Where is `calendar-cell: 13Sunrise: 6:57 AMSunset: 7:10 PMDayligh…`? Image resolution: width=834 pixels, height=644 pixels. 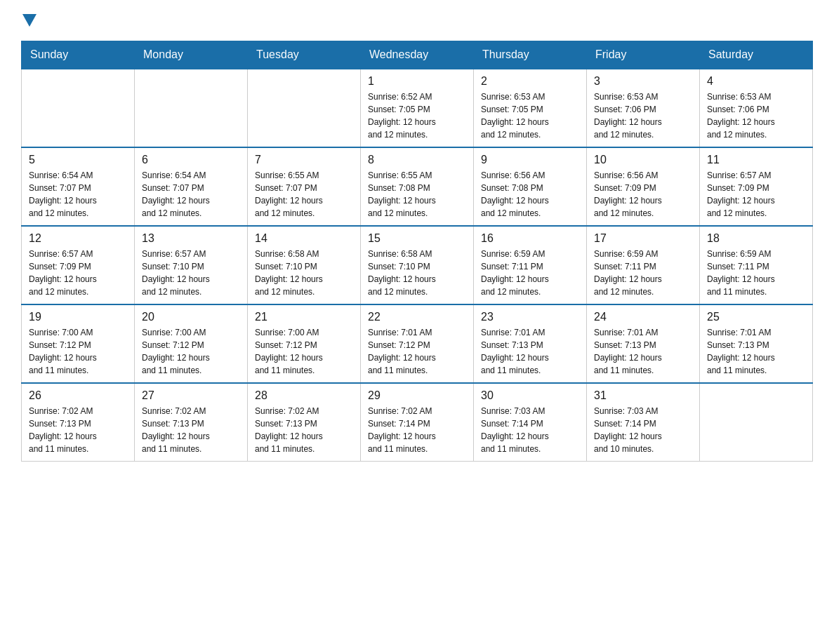 calendar-cell: 13Sunrise: 6:57 AMSunset: 7:10 PMDayligh… is located at coordinates (191, 265).